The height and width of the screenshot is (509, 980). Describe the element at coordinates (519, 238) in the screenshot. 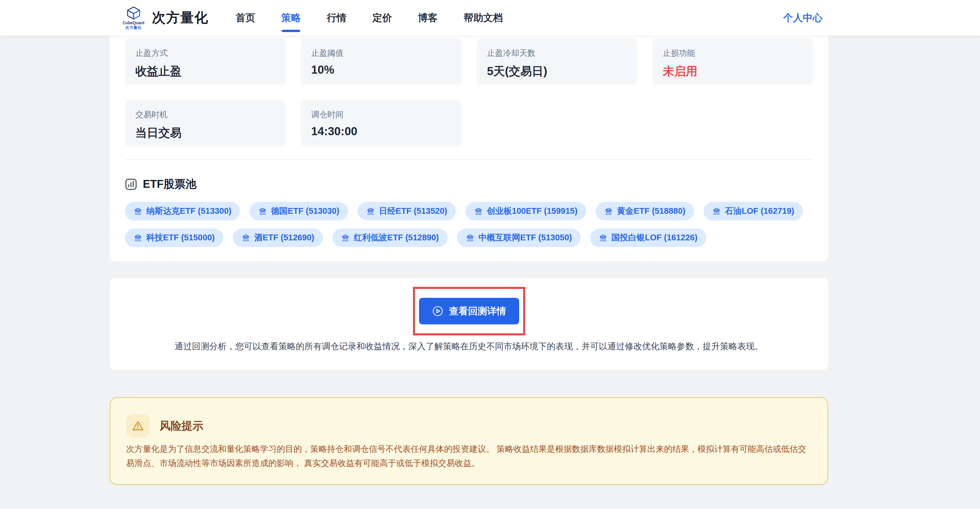

I see `etf-tag: 中概互联网ETF (513050)` at that location.